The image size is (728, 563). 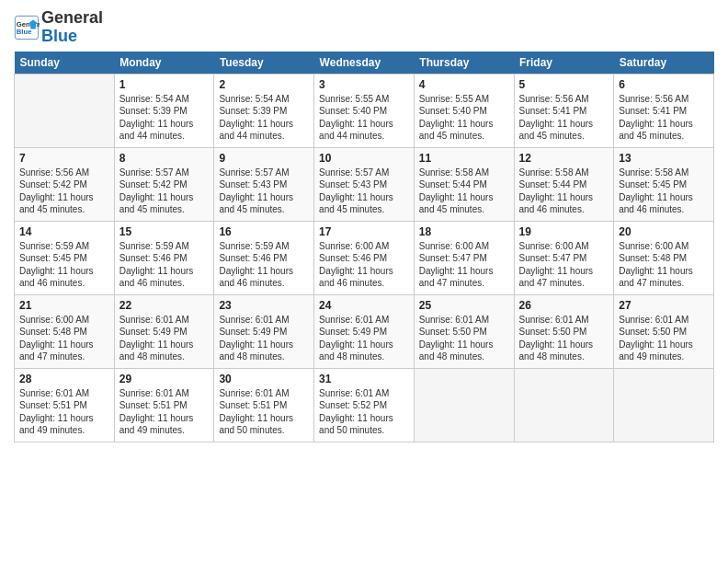 I want to click on day-number: 30, so click(x=264, y=379).